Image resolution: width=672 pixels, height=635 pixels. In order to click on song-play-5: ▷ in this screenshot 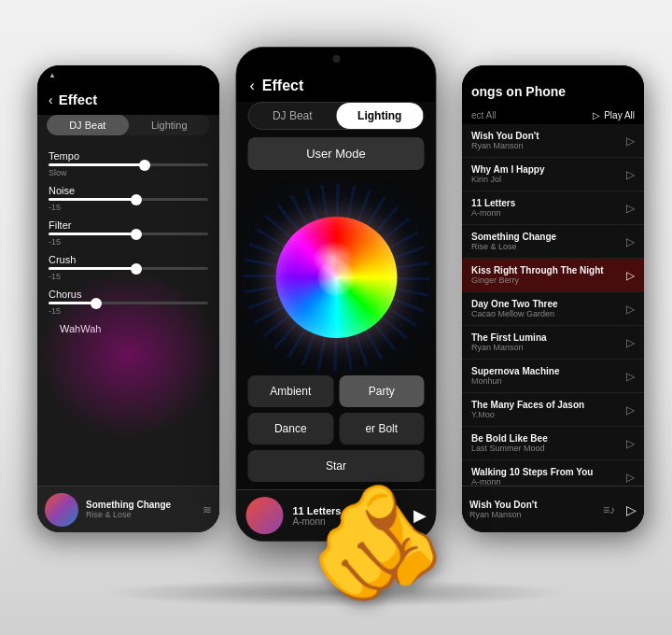, I will do `click(631, 309)`.